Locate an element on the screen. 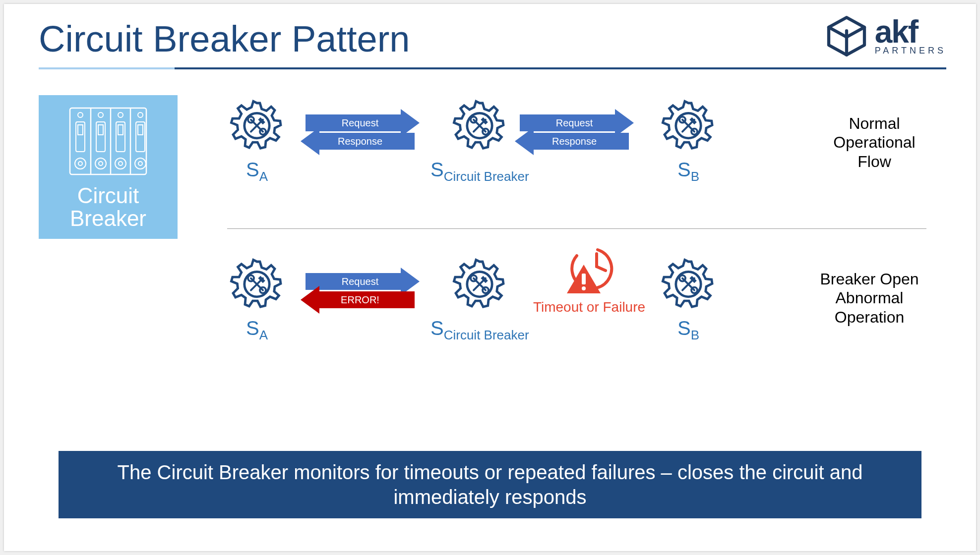 This screenshot has width=980, height=555. arrow-pair-1: Request Response is located at coordinates (360, 132).